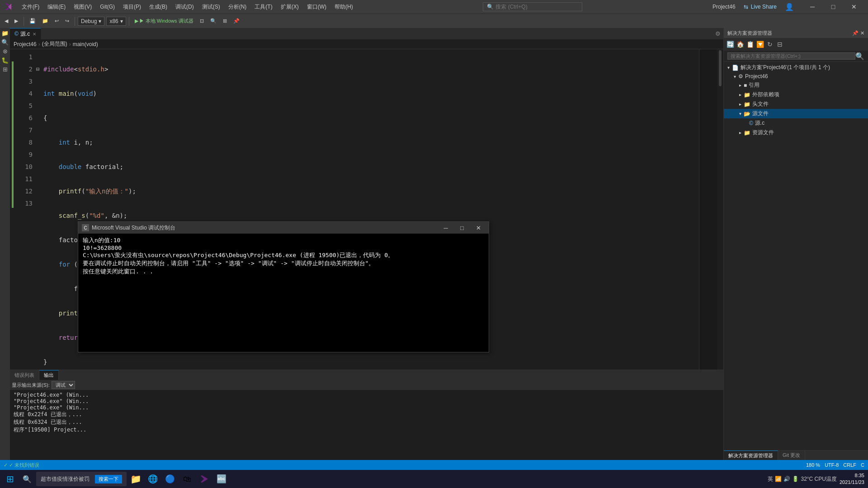 The image size is (868, 488). I want to click on output-source-select: 调试, so click(63, 385).